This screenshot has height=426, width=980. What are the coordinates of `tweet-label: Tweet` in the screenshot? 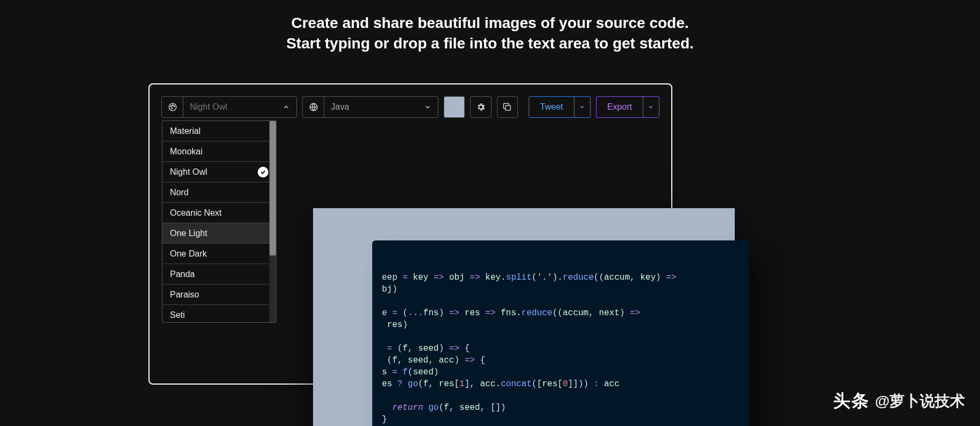 It's located at (552, 107).